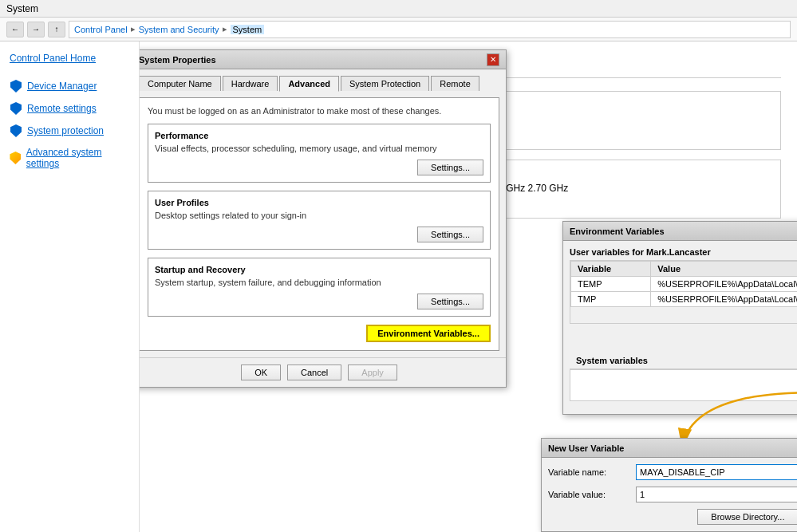  Describe the element at coordinates (680, 231) in the screenshot. I see `env-vars-titlebar: Environment Variables ✕` at that location.